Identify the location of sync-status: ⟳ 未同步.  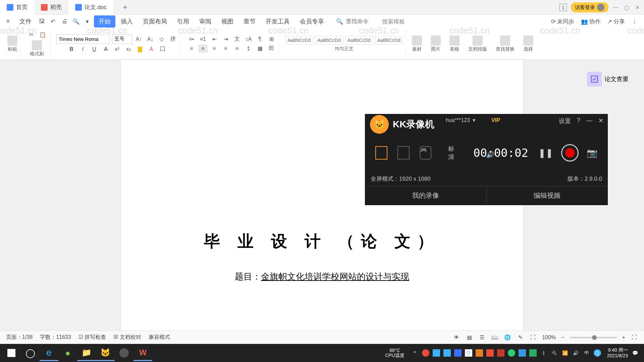
(563, 21).